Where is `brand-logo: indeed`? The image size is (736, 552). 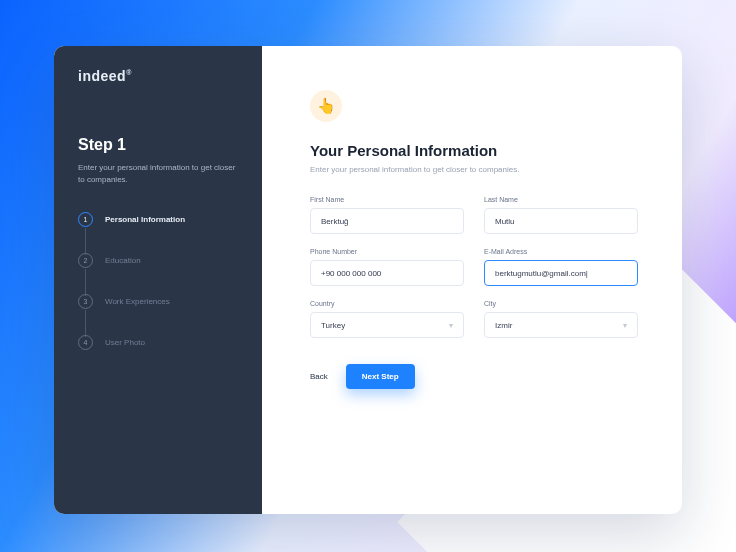
brand-logo: indeed is located at coordinates (159, 76).